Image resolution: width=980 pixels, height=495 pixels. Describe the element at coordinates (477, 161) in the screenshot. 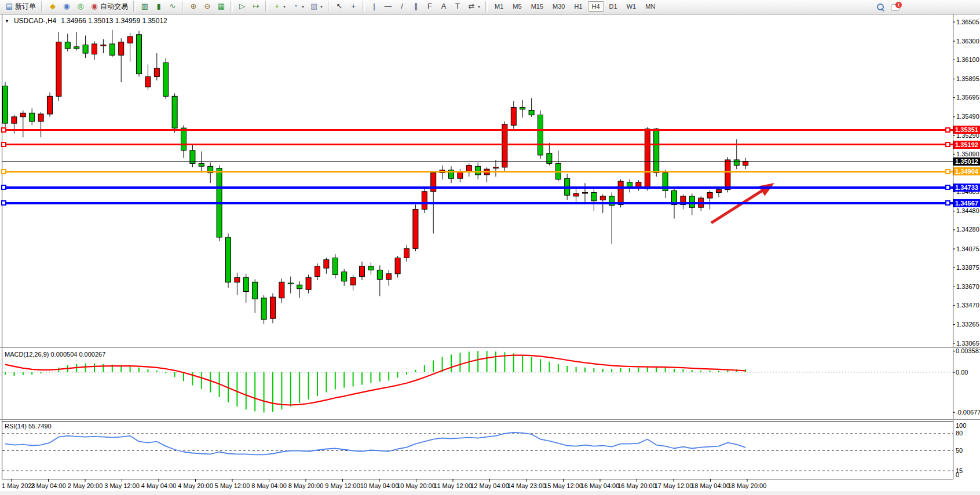

I see `current-price-line` at that location.